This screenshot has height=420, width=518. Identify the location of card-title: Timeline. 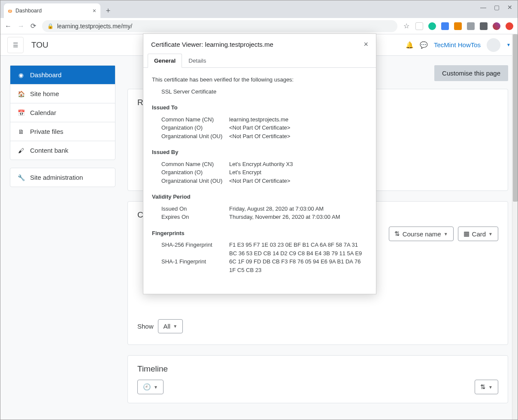
(318, 369).